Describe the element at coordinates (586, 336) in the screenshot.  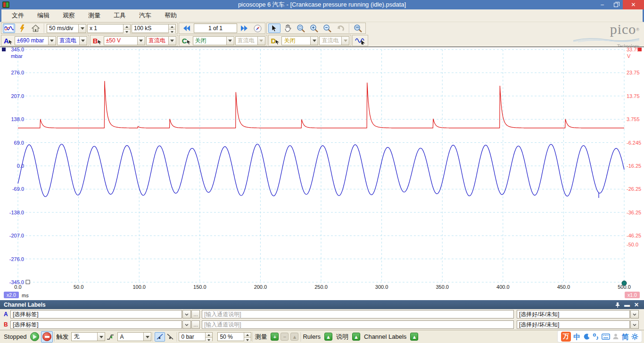
I see `moon-icon` at that location.